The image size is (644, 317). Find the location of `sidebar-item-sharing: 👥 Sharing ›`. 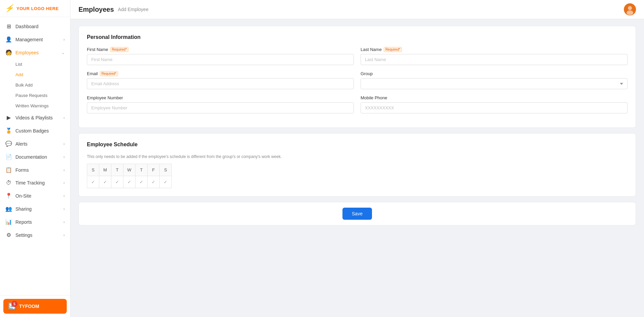

sidebar-item-sharing: 👥 Sharing › is located at coordinates (35, 209).